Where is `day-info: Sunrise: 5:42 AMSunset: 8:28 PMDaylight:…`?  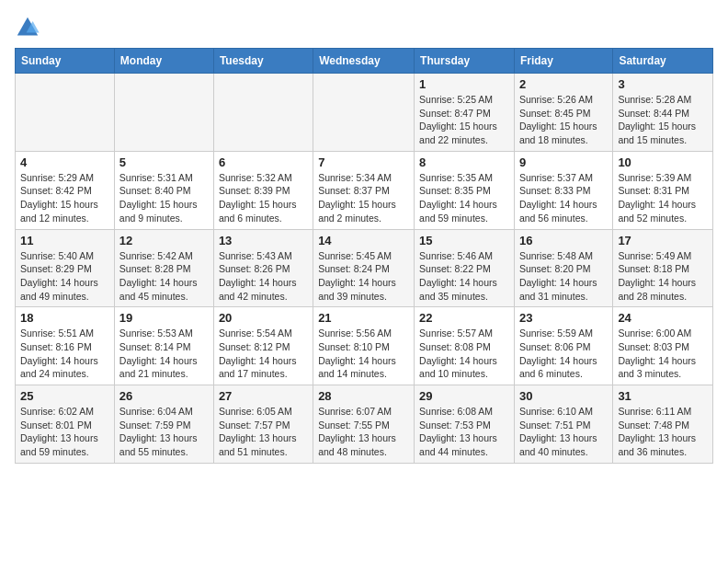
day-info: Sunrise: 5:42 AMSunset: 8:28 PMDaylight:… is located at coordinates (164, 276).